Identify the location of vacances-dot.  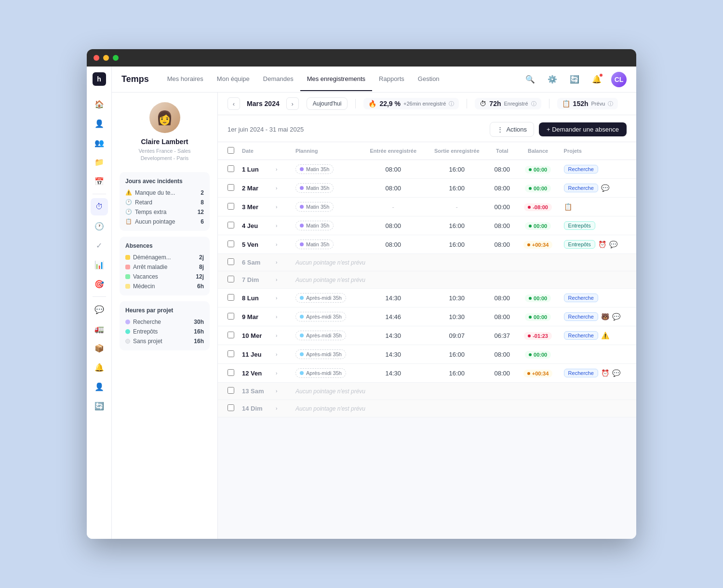
(128, 277).